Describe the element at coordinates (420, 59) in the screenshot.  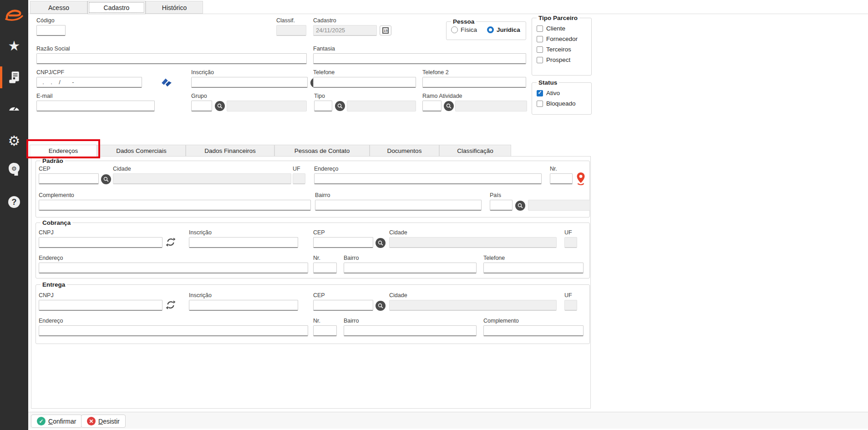
I see `fantasia-input` at that location.